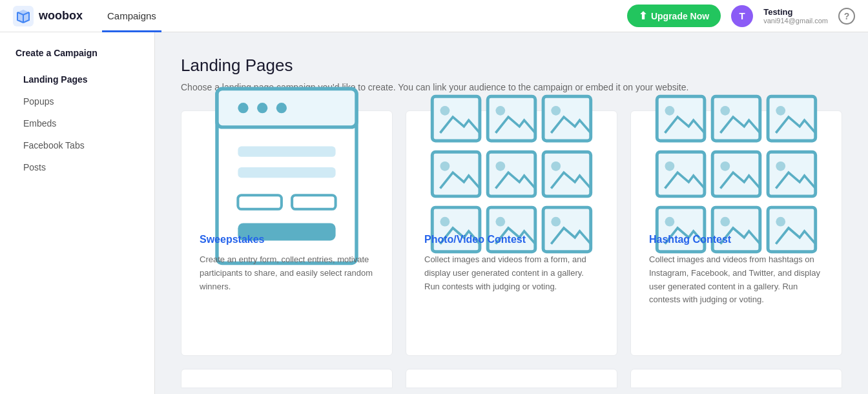 The width and height of the screenshot is (868, 394). What do you see at coordinates (742, 16) in the screenshot?
I see `avatar: T` at bounding box center [742, 16].